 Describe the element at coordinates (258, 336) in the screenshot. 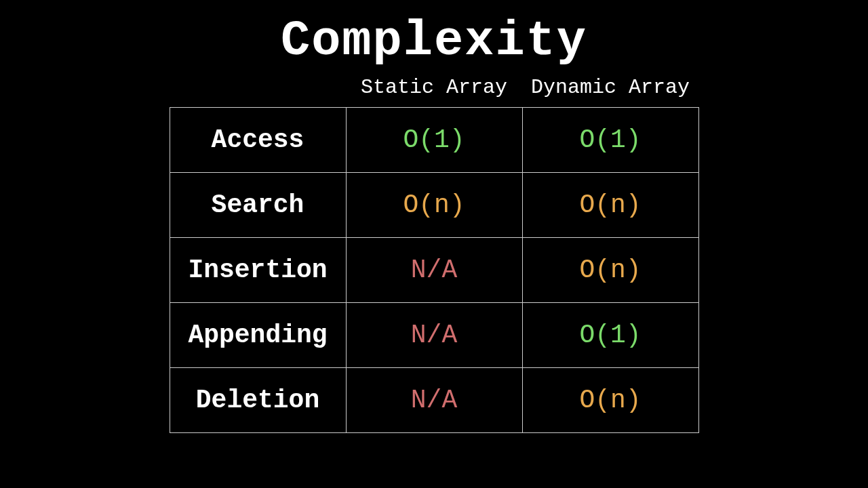

I see `row-label: Appending` at that location.